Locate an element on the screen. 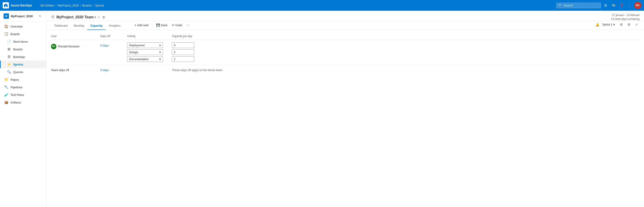  sidebar-item-work-items: 📄 Work items is located at coordinates (23, 41).